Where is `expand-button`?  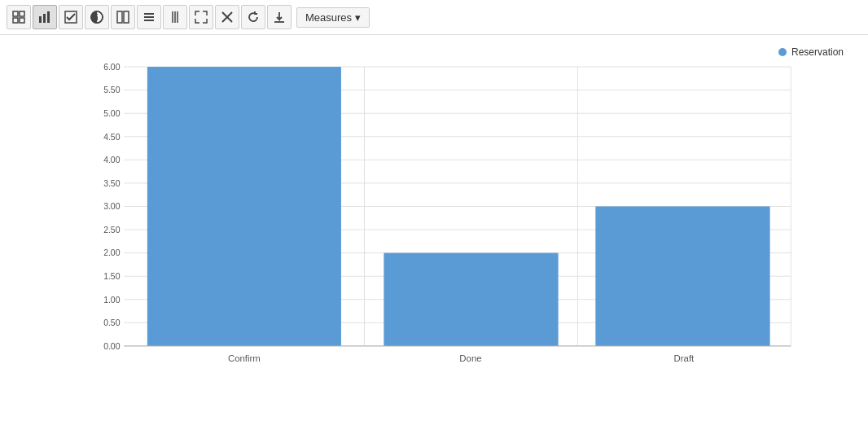
expand-button is located at coordinates (201, 17).